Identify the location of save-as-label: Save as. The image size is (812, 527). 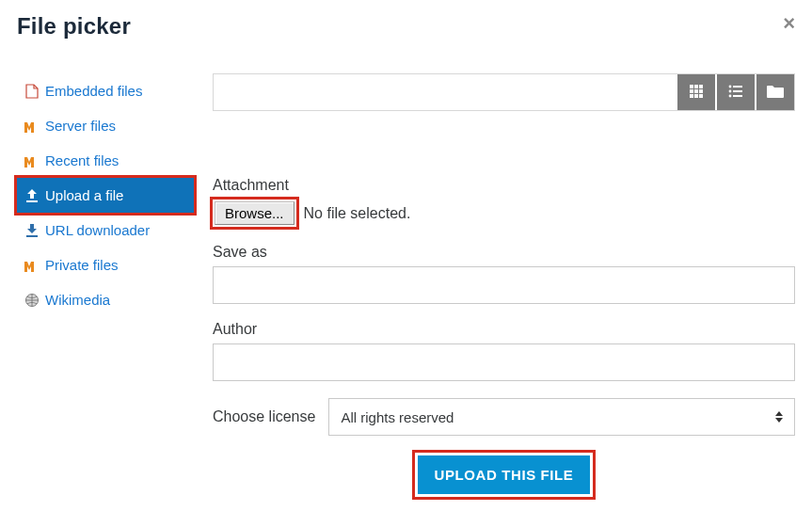
(504, 252).